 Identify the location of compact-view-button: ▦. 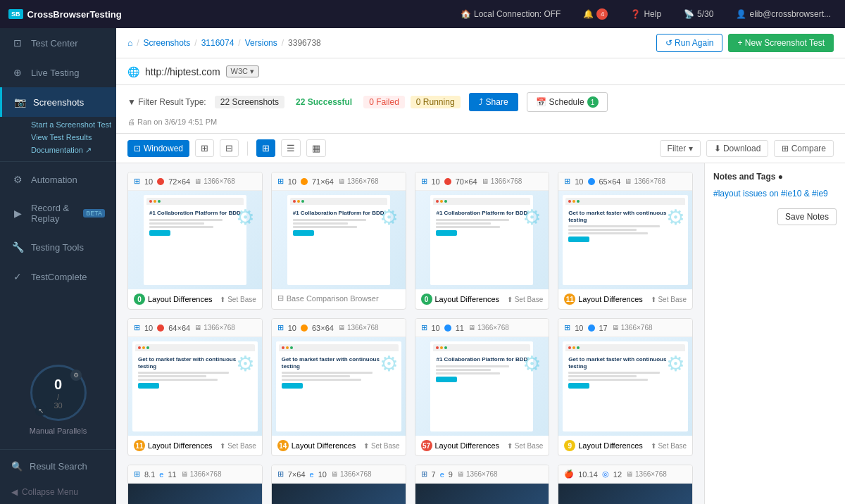
(316, 148).